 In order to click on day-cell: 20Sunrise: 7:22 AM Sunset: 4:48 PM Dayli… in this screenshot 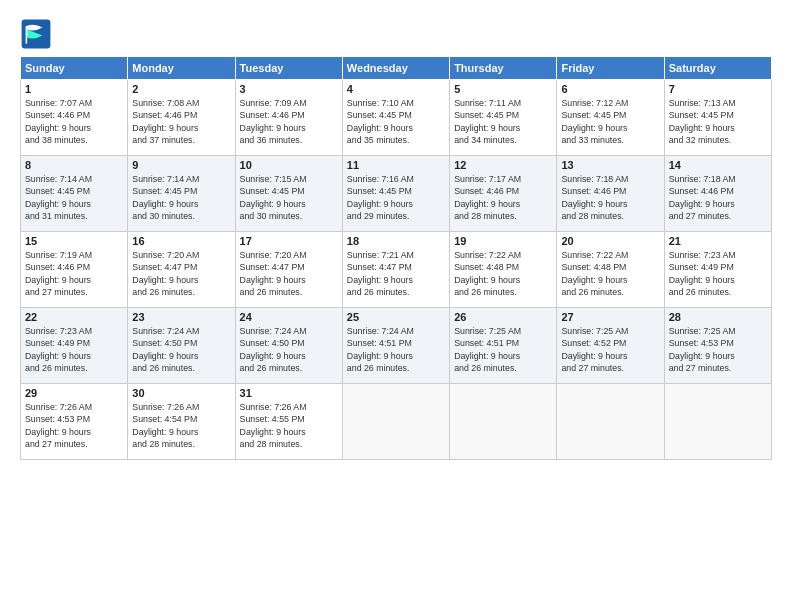, I will do `click(610, 270)`.